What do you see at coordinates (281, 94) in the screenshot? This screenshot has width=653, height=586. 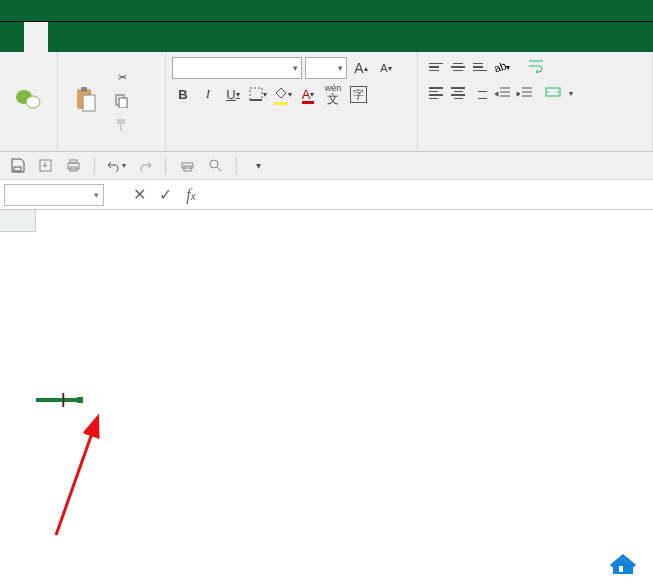 I see `bucket-icon` at bounding box center [281, 94].